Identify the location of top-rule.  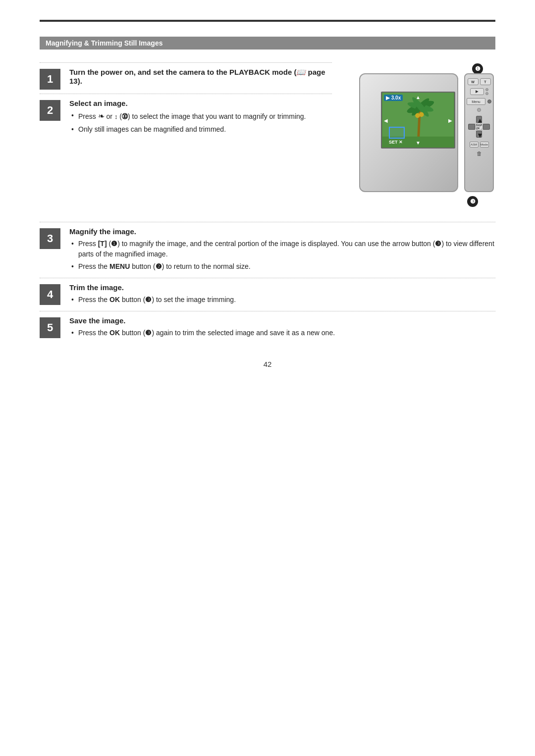
(268, 21).